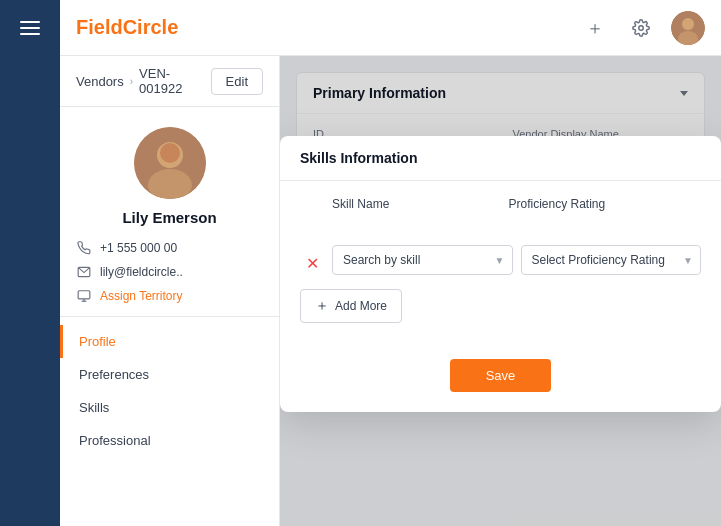 The width and height of the screenshot is (721, 526). I want to click on email-value: lily@fieldcircle.., so click(142, 272).